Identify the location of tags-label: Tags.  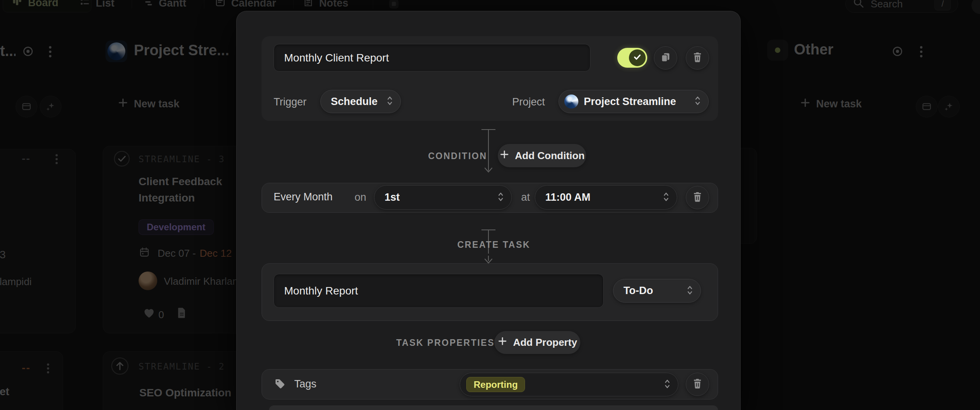
(305, 384).